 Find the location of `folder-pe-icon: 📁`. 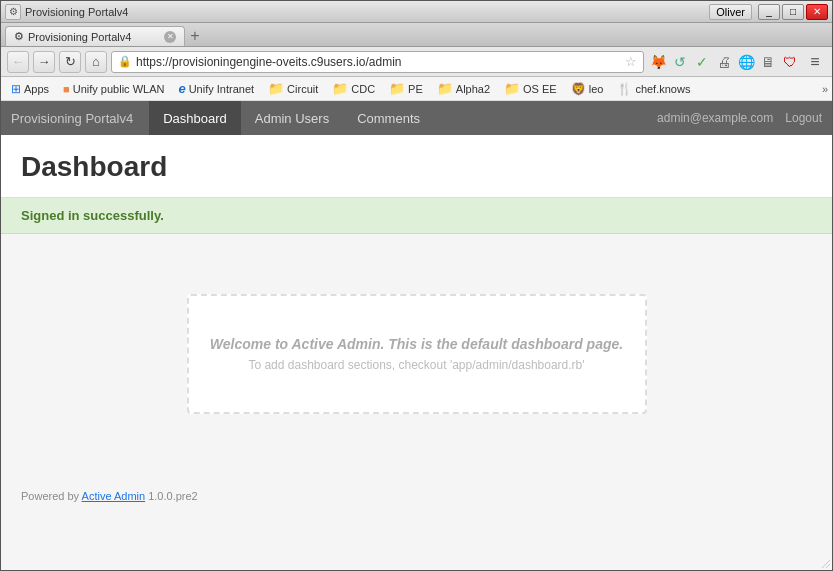

folder-pe-icon: 📁 is located at coordinates (397, 88).